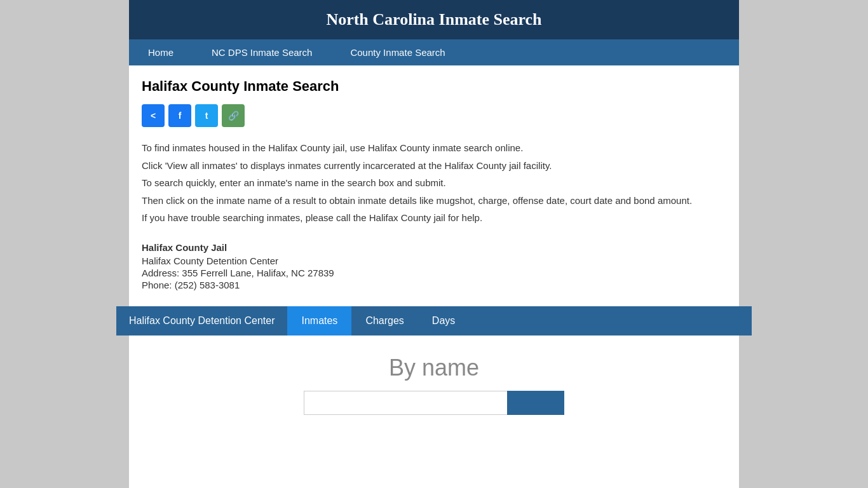 The height and width of the screenshot is (488, 868). Describe the element at coordinates (153, 116) in the screenshot. I see `share-generic-icon: <` at that location.